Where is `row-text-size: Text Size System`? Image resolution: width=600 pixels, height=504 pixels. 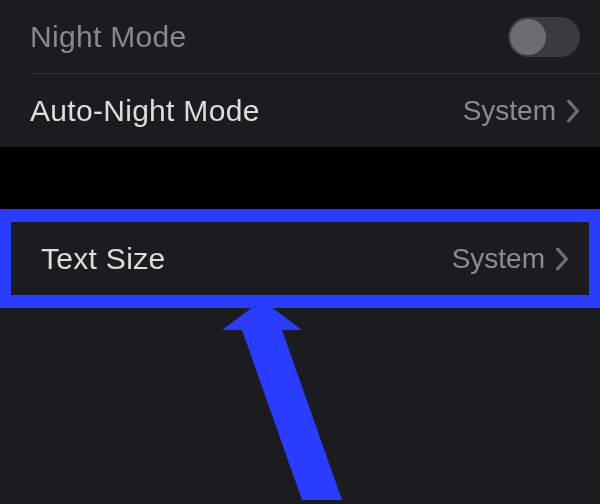 row-text-size: Text Size System is located at coordinates (300, 258).